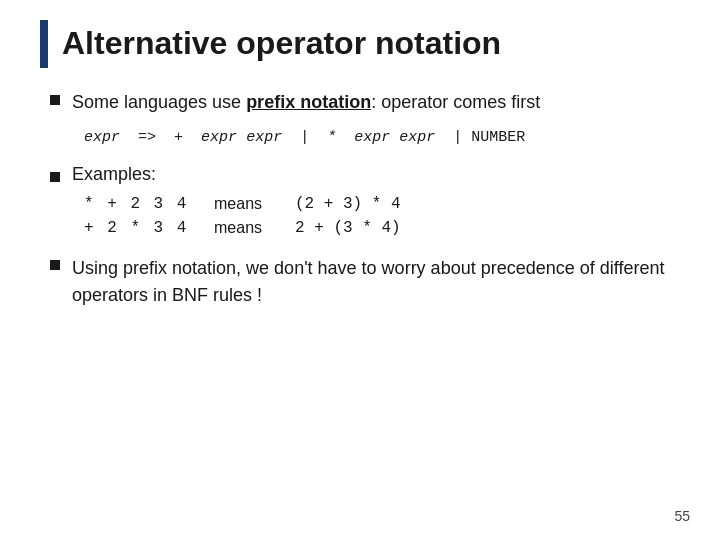  I want to click on title-bar: Alternative operator notation, so click(360, 44).